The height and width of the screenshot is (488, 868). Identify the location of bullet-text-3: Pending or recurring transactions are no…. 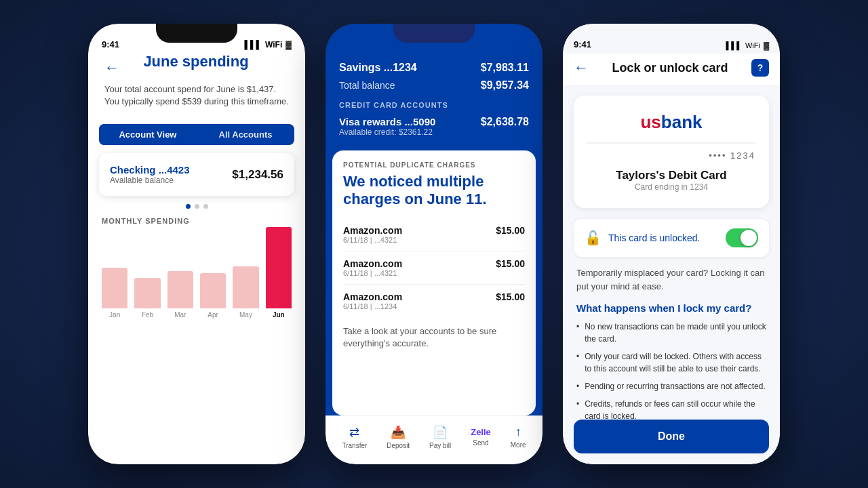
(675, 386).